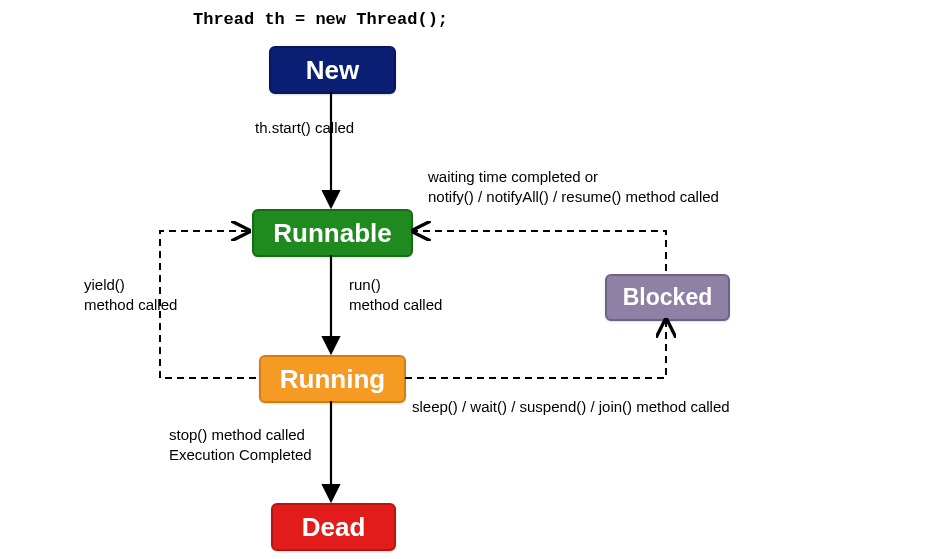  What do you see at coordinates (334, 527) in the screenshot?
I see `state-dead: Dead` at bounding box center [334, 527].